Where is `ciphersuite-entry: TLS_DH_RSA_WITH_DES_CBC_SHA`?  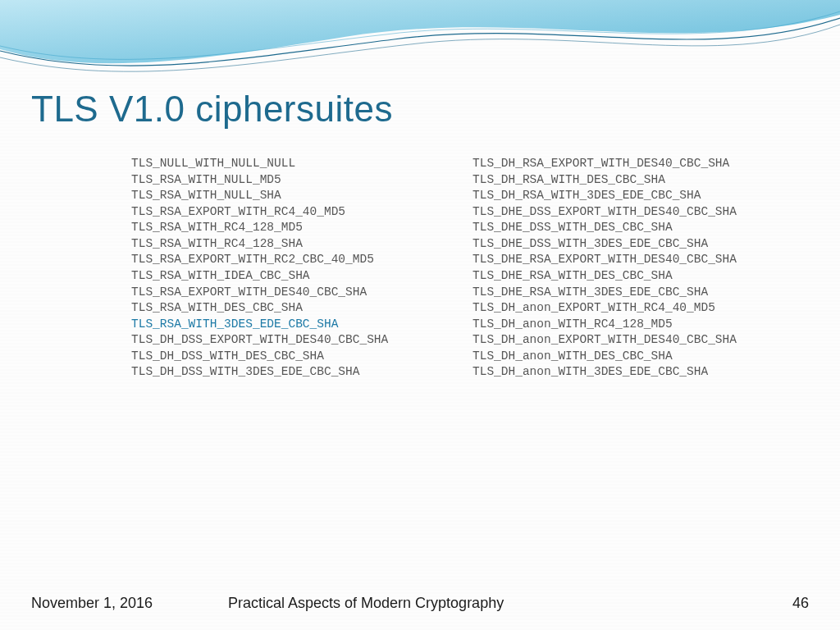
ciphersuite-entry: TLS_DH_RSA_WITH_DES_CBC_SHA is located at coordinates (632, 180).